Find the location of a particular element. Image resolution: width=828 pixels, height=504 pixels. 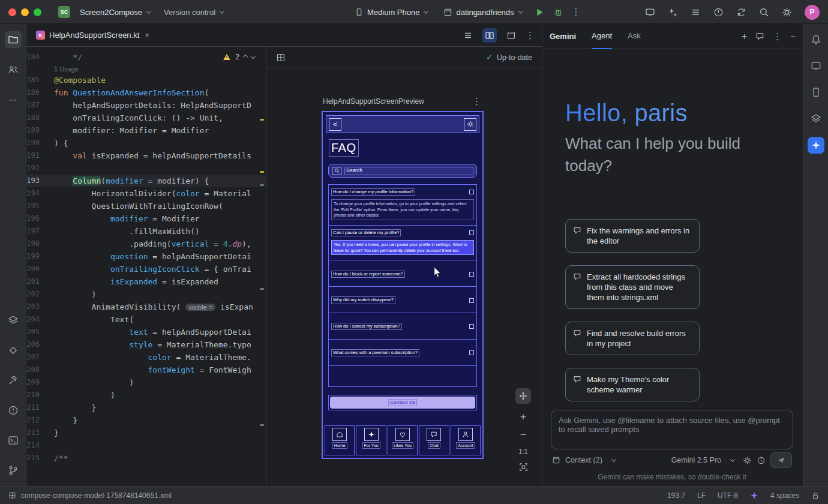

code-line: 193 Column(modifier = modifier) { is located at coordinates (146, 181).